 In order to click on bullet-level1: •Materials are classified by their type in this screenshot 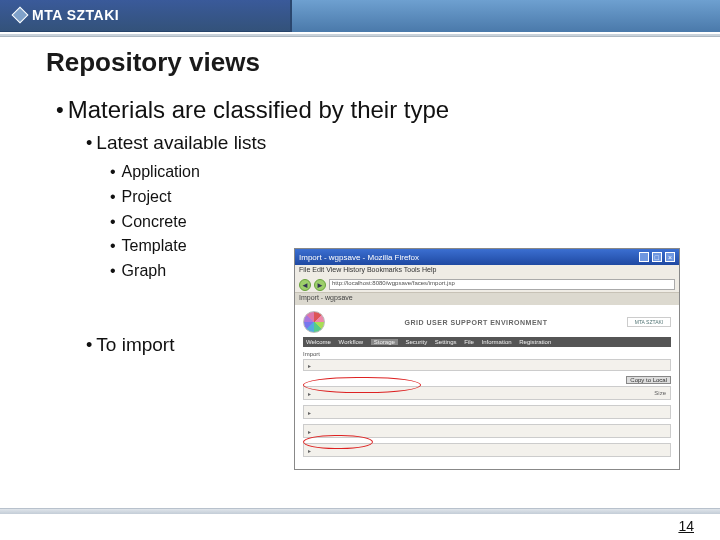, I will do `click(388, 110)`.